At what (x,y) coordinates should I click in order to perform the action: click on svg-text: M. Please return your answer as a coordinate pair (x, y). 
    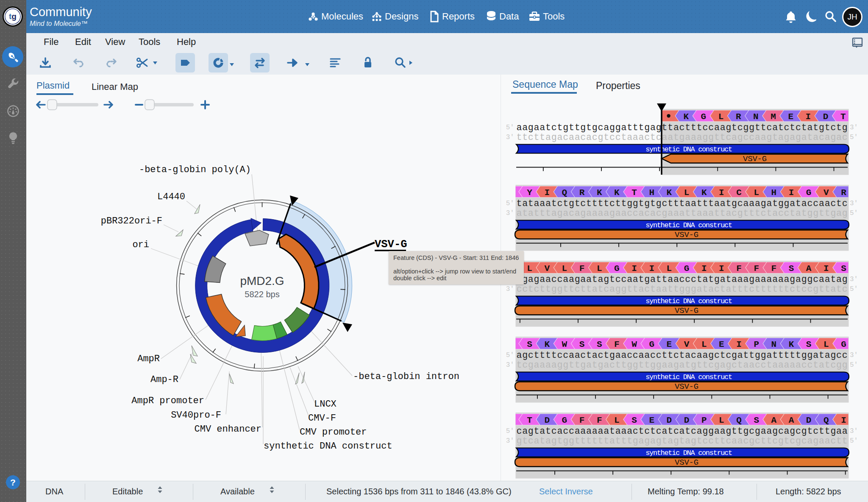
    Looking at the image, I should click on (773, 117).